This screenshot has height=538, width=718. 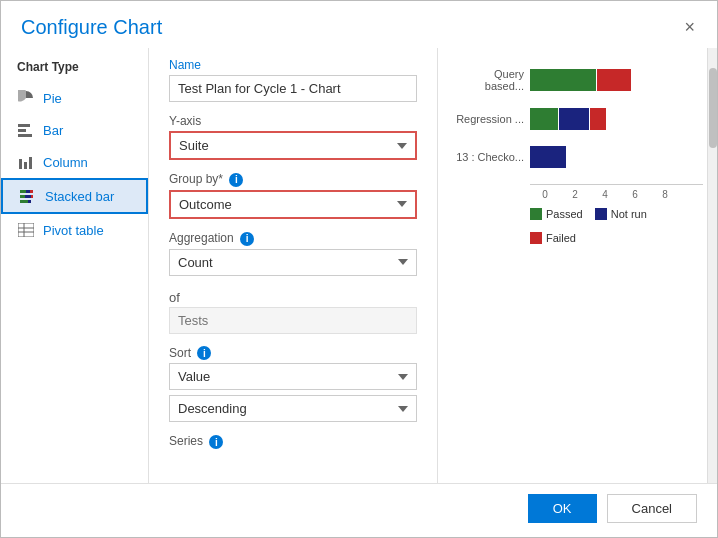 What do you see at coordinates (293, 298) in the screenshot?
I see `of-label: of` at bounding box center [293, 298].